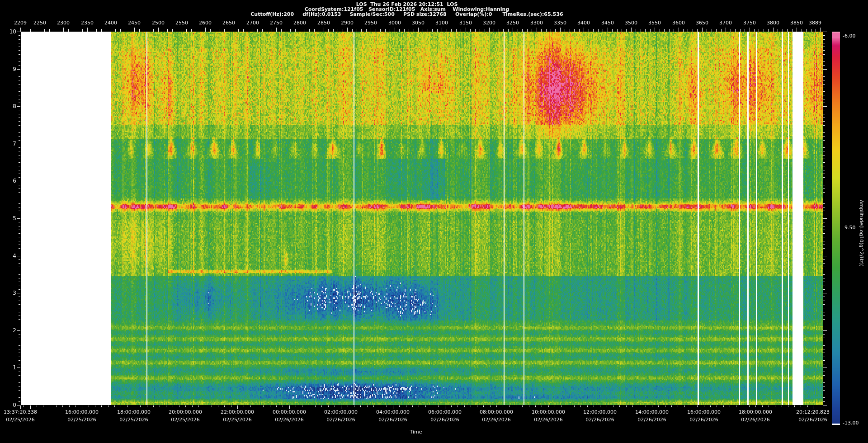 The image size is (868, 443). Describe the element at coordinates (815, 23) in the screenshot. I see `top-axis-label: 3889` at that location.